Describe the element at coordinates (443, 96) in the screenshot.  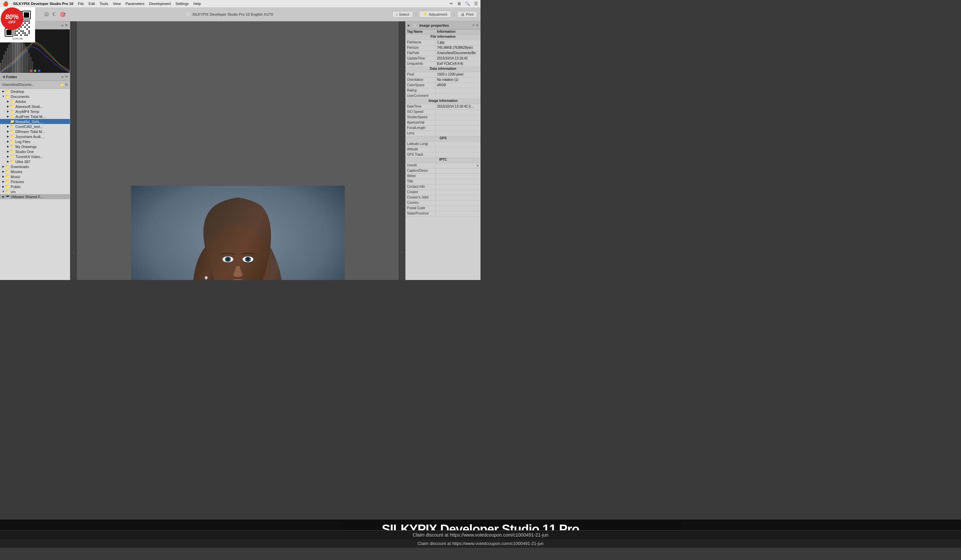
I see `prop-usercomment: UserComment` at that location.